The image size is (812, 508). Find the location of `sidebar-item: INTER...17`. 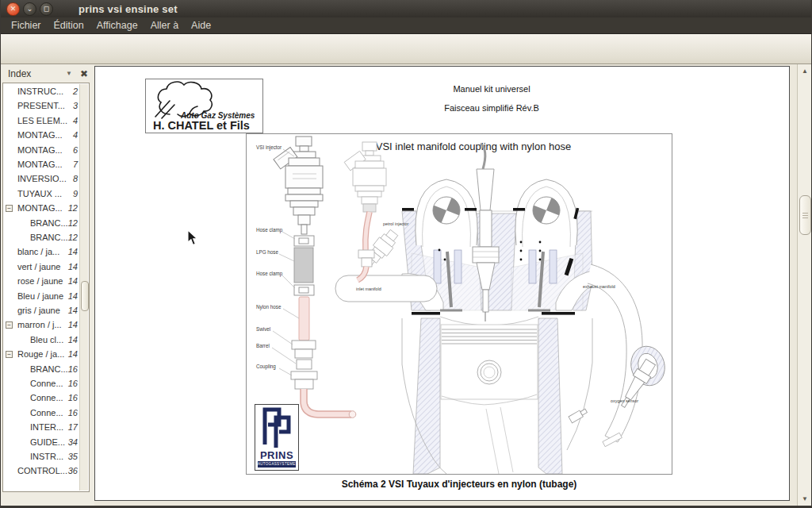

sidebar-item: INTER...17 is located at coordinates (41, 428).